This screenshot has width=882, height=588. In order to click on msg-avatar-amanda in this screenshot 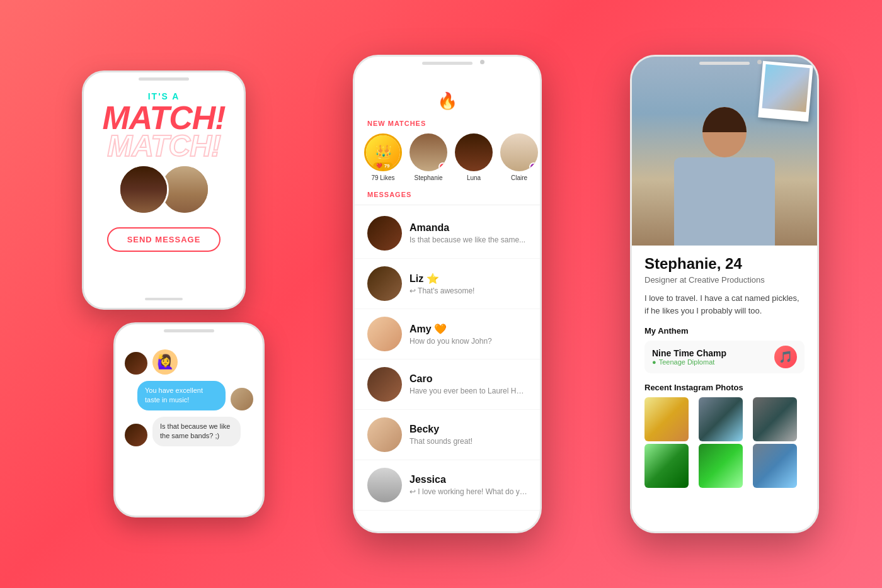, I will do `click(384, 233)`.